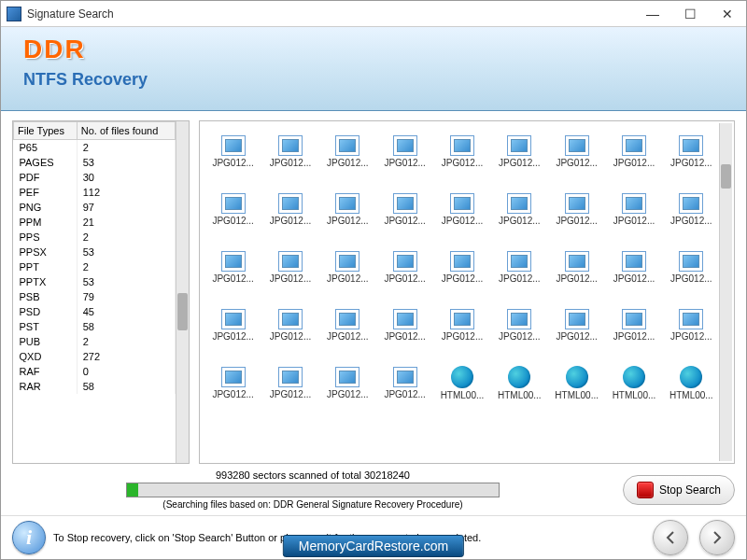  What do you see at coordinates (46, 162) in the screenshot?
I see `filetype-cell: PAGES` at bounding box center [46, 162].